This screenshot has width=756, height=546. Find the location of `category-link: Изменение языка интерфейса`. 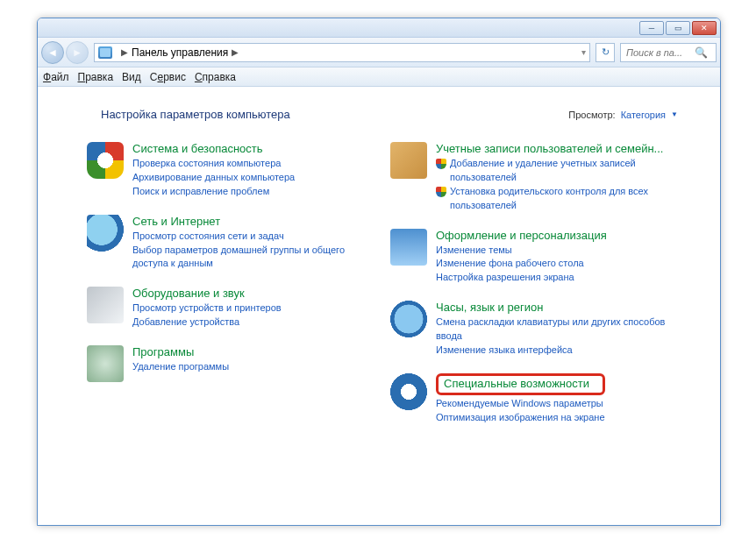

category-link: Изменение языка интерфейса is located at coordinates (560, 351).